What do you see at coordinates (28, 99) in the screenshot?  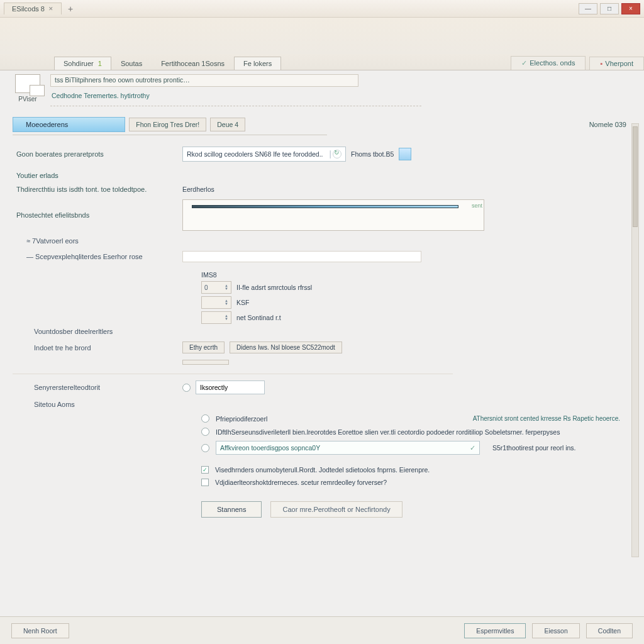 I see `device-label: PViser` at bounding box center [28, 99].